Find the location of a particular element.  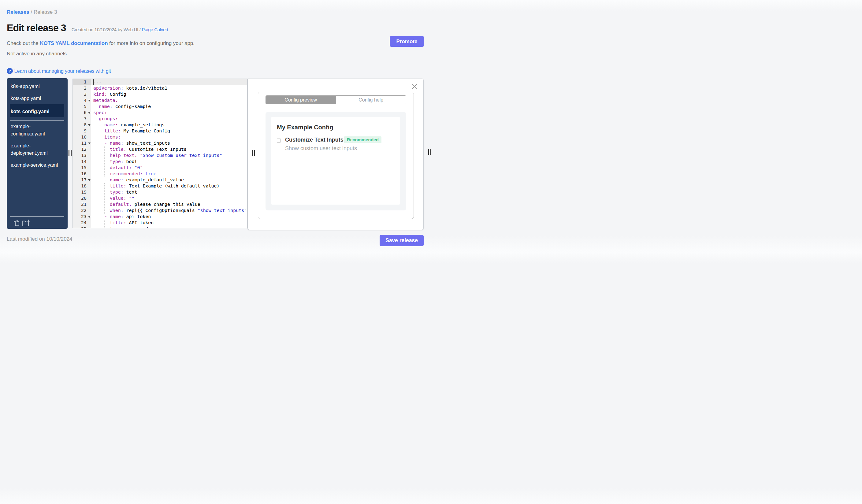

code-line: title: API token is located at coordinates (169, 223).